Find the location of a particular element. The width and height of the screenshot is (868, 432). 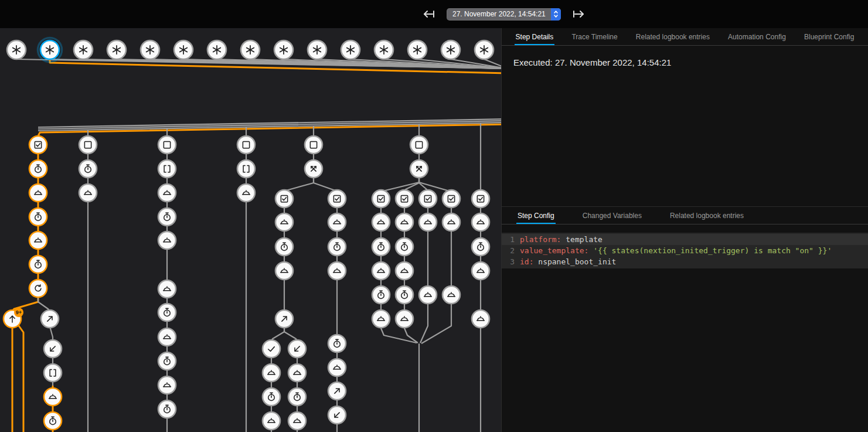

trace-selector: 27. November 2022, 14:54:21 is located at coordinates (504, 14).